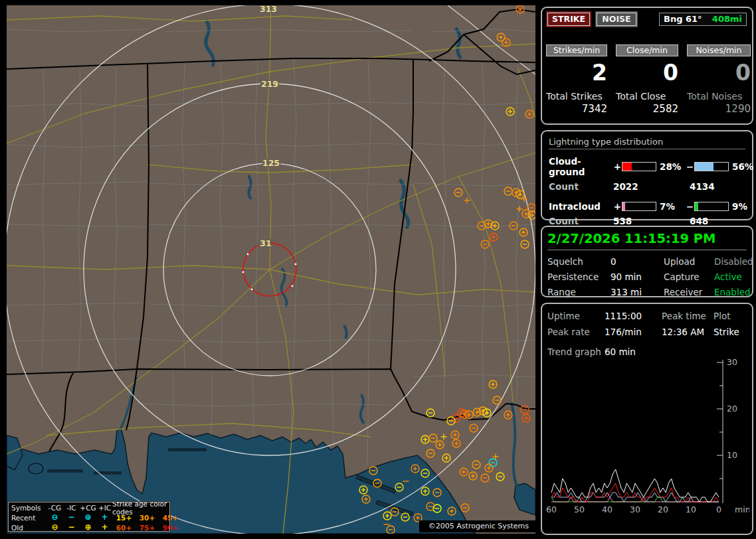  I want to click on strikes-per-min-button: Strikes/min, so click(577, 50).